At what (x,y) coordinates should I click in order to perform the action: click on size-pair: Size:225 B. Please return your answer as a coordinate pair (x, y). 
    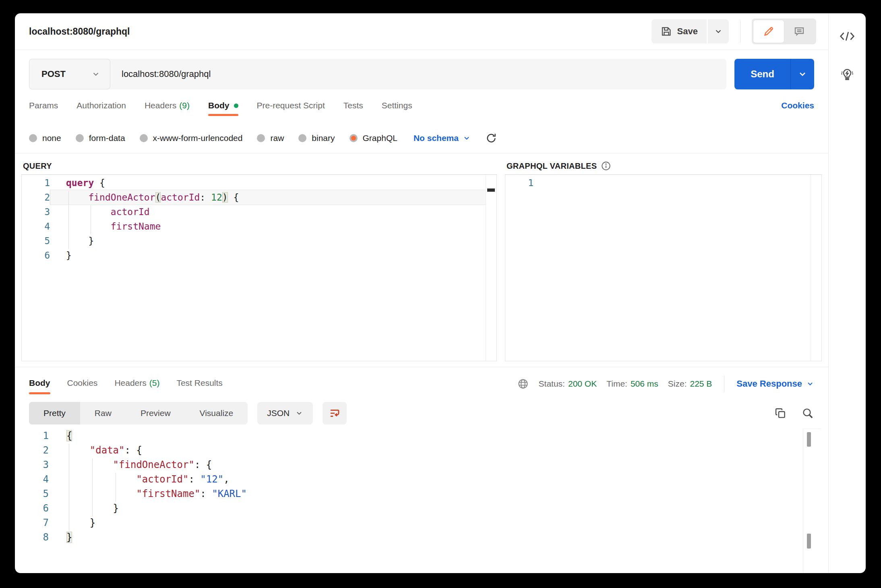
    Looking at the image, I should click on (690, 384).